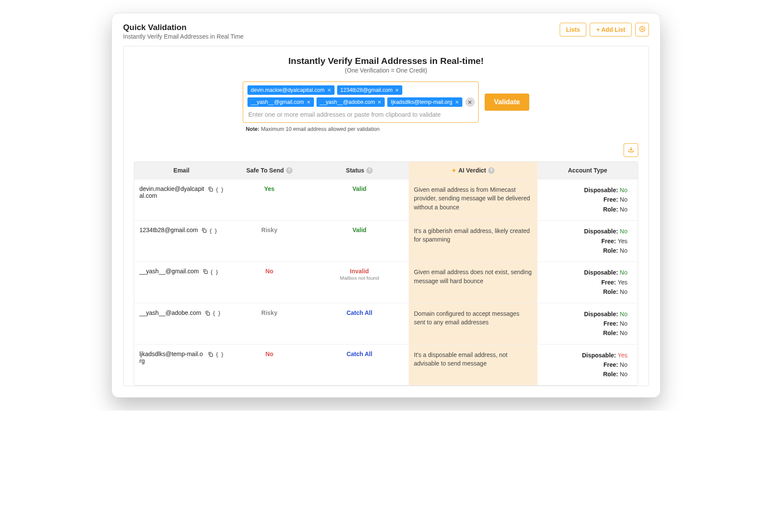 The width and height of the screenshot is (772, 532). What do you see at coordinates (588, 170) in the screenshot?
I see `col-account-type: Account Type` at bounding box center [588, 170].